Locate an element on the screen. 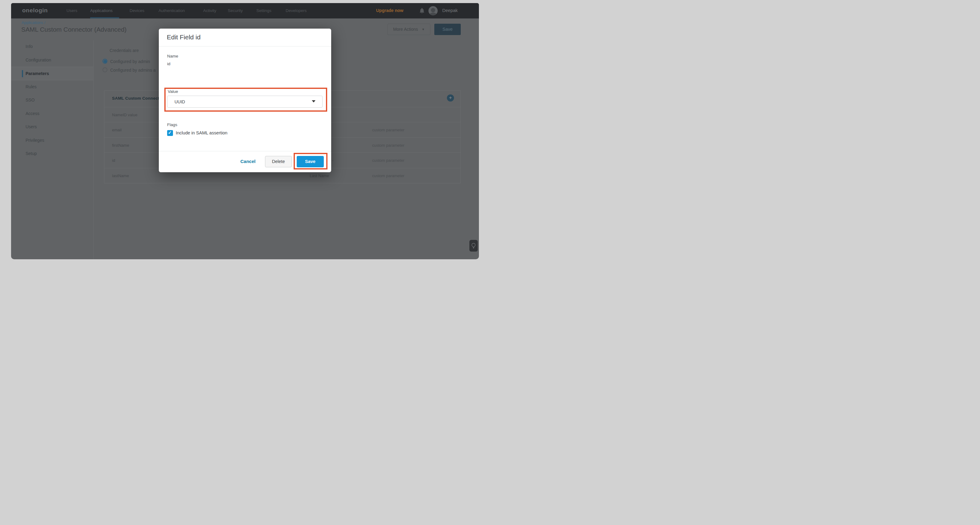 This screenshot has height=525, width=980. modal-title: Edit Field id is located at coordinates (184, 37).